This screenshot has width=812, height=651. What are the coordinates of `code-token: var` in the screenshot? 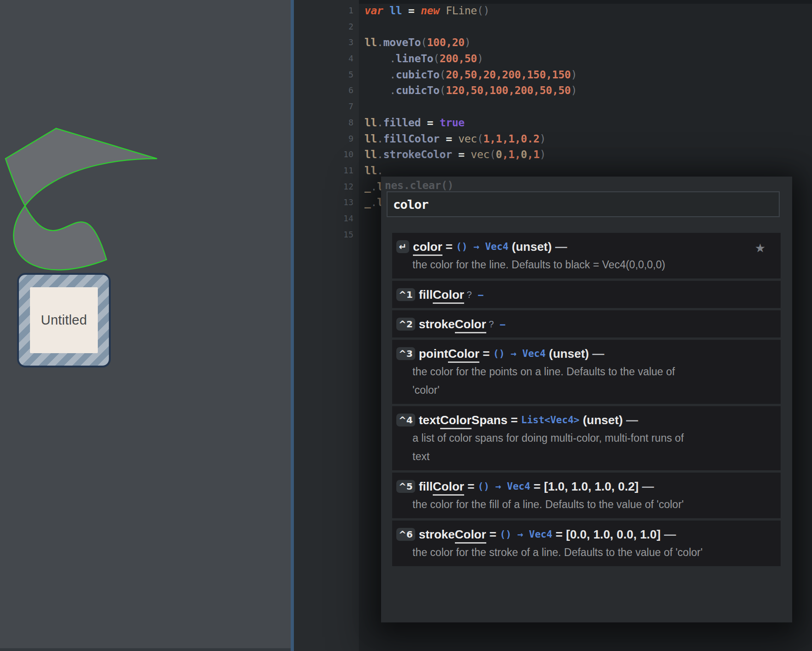 It's located at (377, 11).